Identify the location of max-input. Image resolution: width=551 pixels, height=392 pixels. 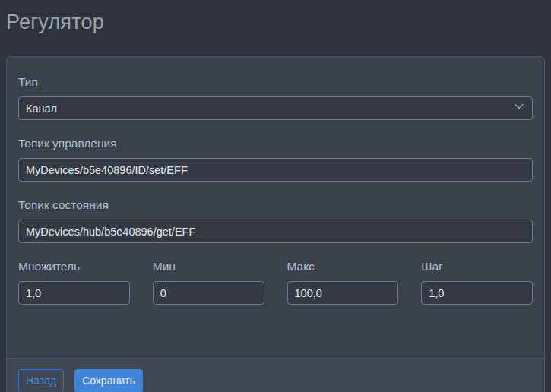
(344, 293).